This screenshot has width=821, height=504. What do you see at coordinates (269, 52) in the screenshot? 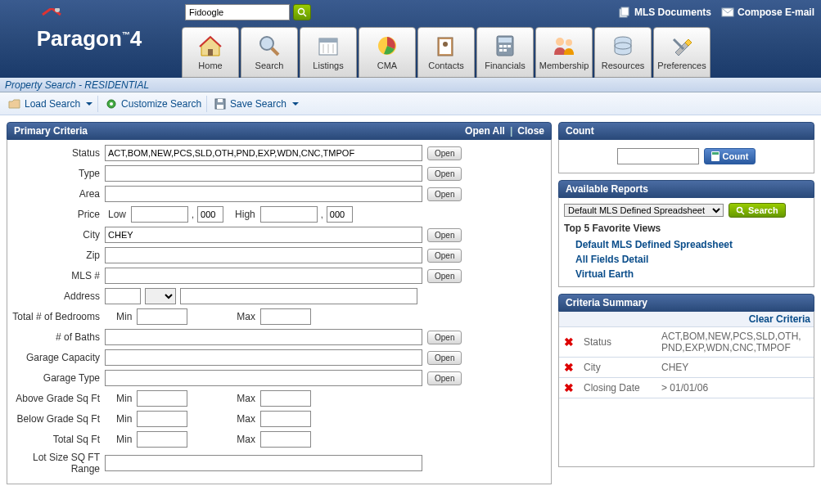
I see `nav-search: Search` at bounding box center [269, 52].